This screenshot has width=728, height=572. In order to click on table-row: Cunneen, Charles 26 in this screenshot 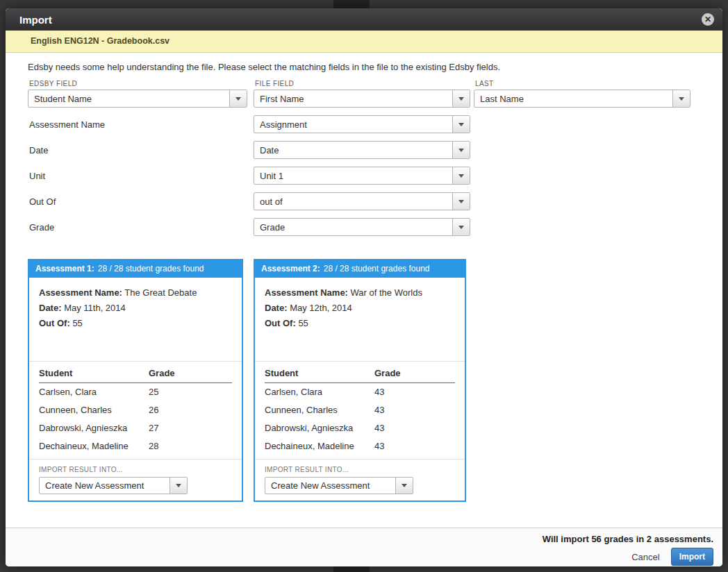, I will do `click(135, 410)`.